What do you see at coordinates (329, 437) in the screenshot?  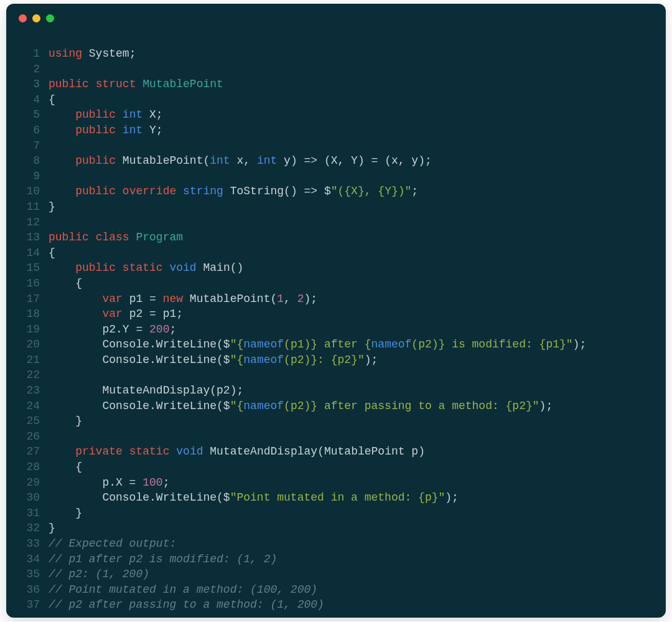 I see `code-line: 26` at bounding box center [329, 437].